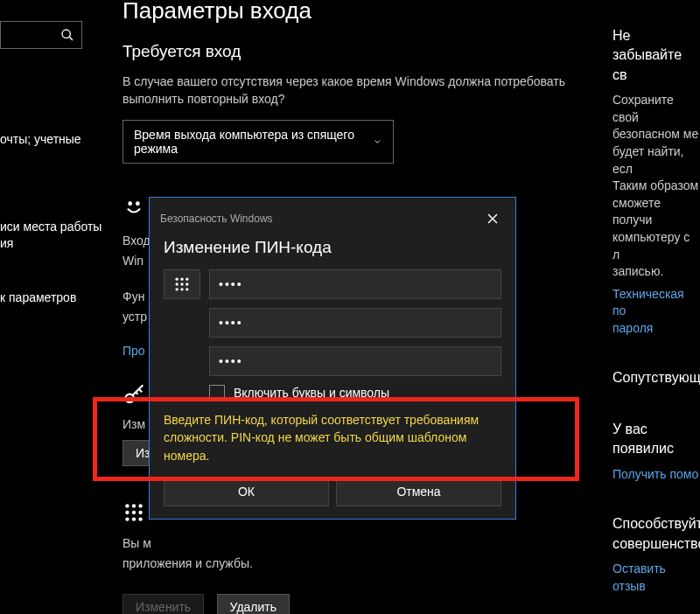  What do you see at coordinates (355, 284) in the screenshot?
I see `pin-current-input` at bounding box center [355, 284].